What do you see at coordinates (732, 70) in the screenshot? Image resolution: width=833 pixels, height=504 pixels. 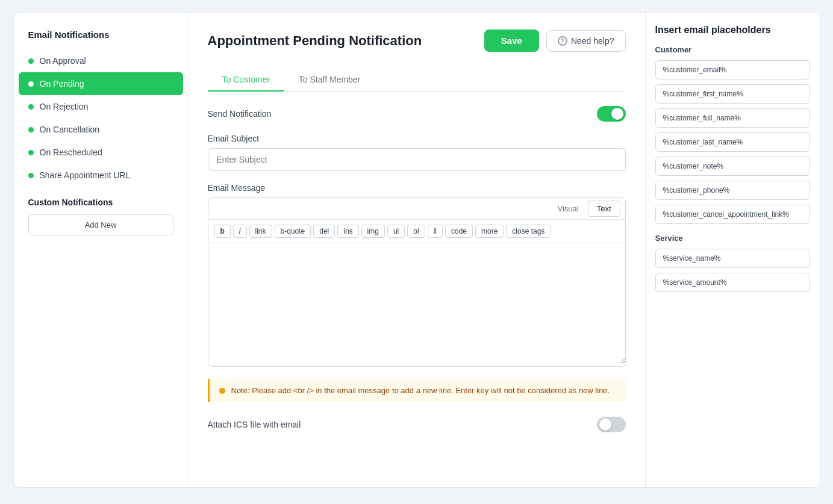 I see `placeholder-customer-email: %customer_email%` at bounding box center [732, 70].